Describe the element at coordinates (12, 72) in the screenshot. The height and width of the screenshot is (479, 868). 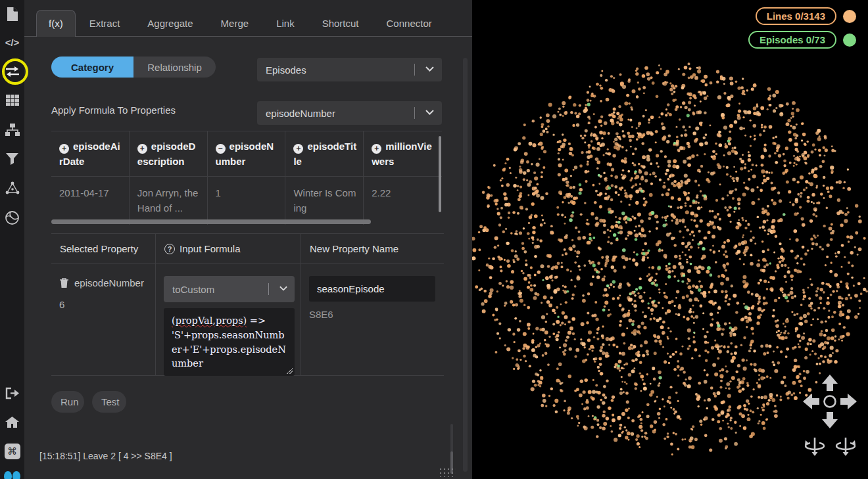
I see `swap-arrows-icon` at that location.